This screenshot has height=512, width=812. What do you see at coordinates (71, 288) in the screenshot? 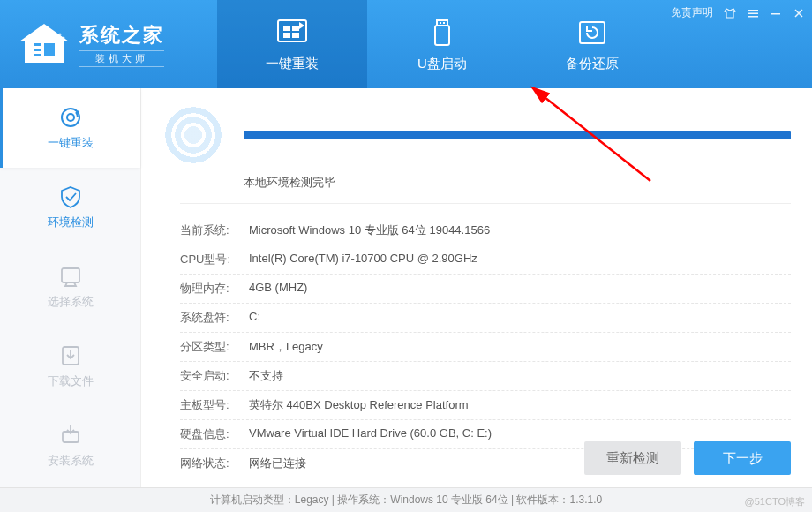
I see `sidebar: 一键重装 环境检测 选择系统 下载文件 安装系统` at bounding box center [71, 288].